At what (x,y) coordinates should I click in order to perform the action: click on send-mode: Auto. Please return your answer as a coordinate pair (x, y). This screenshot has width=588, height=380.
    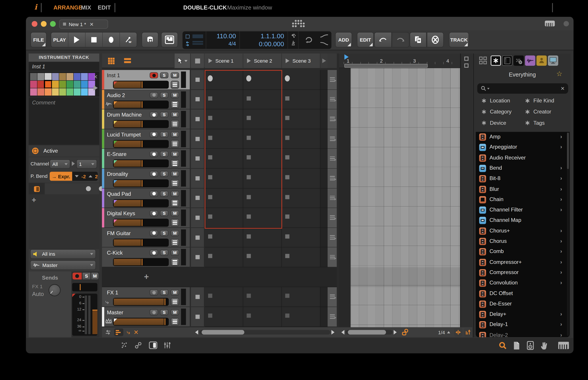
    Looking at the image, I should click on (38, 294).